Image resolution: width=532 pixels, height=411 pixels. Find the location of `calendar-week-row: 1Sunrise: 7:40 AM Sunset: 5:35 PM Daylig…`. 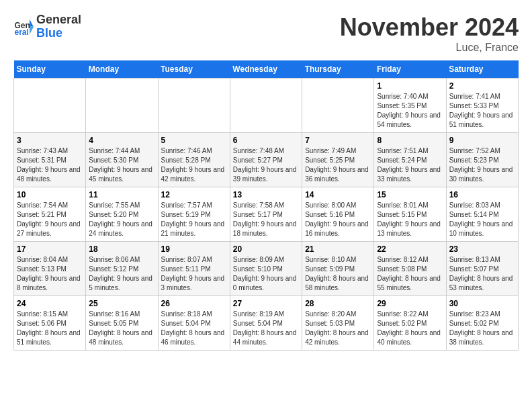

calendar-week-row: 1Sunrise: 7:40 AM Sunset: 5:35 PM Daylig… is located at coordinates (266, 106).